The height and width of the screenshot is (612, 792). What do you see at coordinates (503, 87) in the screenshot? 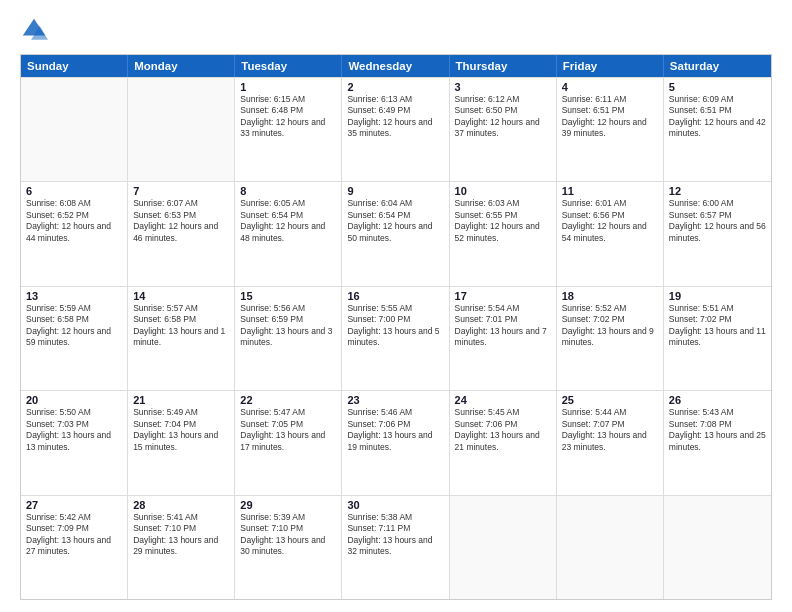
I see `day-number: 3` at bounding box center [503, 87].